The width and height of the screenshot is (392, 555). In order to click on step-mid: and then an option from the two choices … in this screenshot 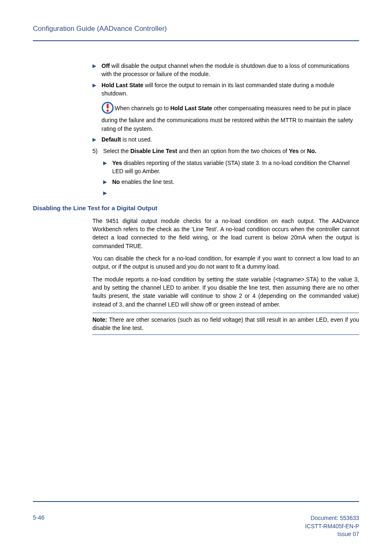, I will do `click(233, 151)`.